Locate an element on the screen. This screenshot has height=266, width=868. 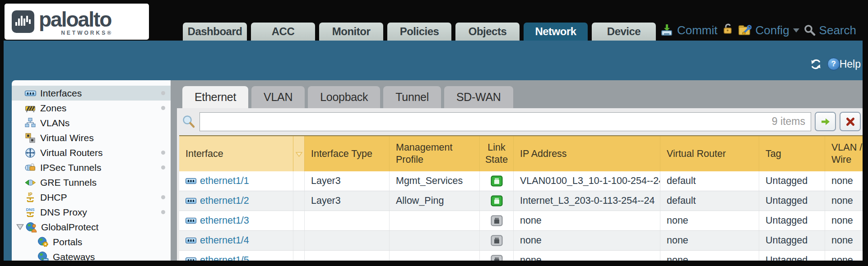
filter-input-wrap: 9 items is located at coordinates (506, 122).